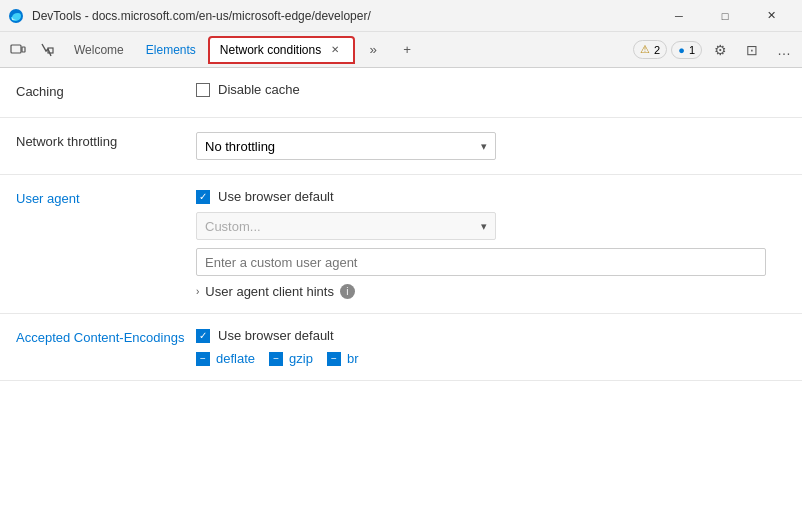 This screenshot has height=515, width=802. I want to click on user-agent-label: User agent, so click(106, 198).